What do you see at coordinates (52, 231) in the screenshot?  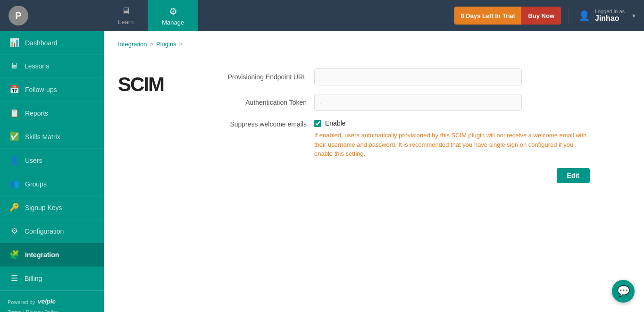 I see `sidebar-item-configuration: ⚙ Configuration` at bounding box center [52, 231].